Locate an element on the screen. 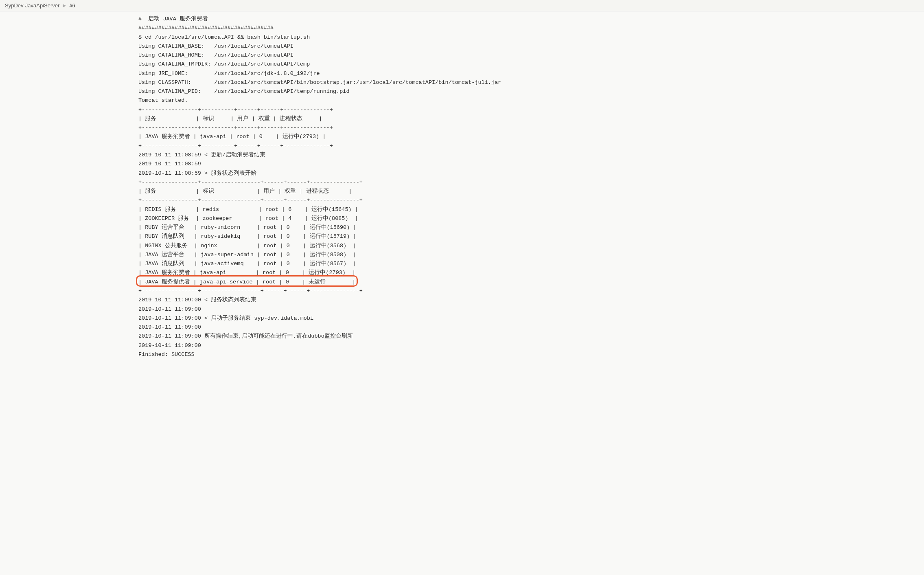 The height and width of the screenshot is (575, 924). console-line: 2019-10-11 11:08:59 < 更新/启动消费者结束 is located at coordinates (202, 155).